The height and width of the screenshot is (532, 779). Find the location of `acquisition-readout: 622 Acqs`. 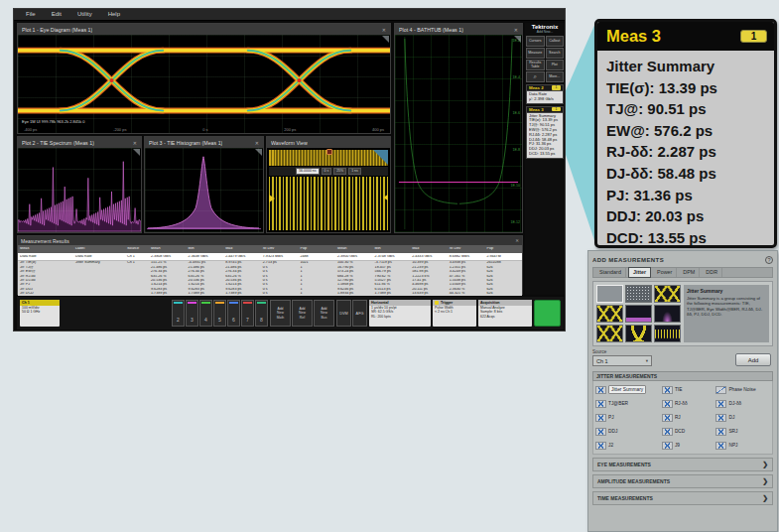

acquisition-readout: 622 Acqs is located at coordinates (505, 317).